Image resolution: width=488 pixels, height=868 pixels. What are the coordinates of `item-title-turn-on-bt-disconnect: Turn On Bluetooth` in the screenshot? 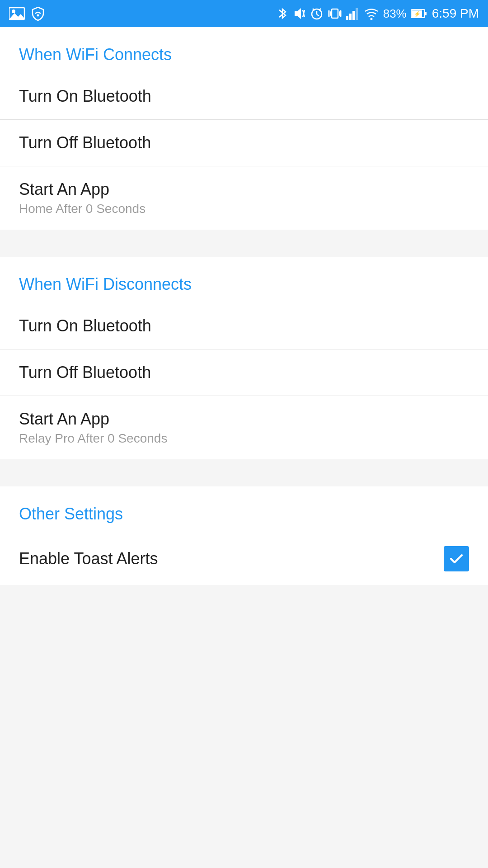 It's located at (244, 326).